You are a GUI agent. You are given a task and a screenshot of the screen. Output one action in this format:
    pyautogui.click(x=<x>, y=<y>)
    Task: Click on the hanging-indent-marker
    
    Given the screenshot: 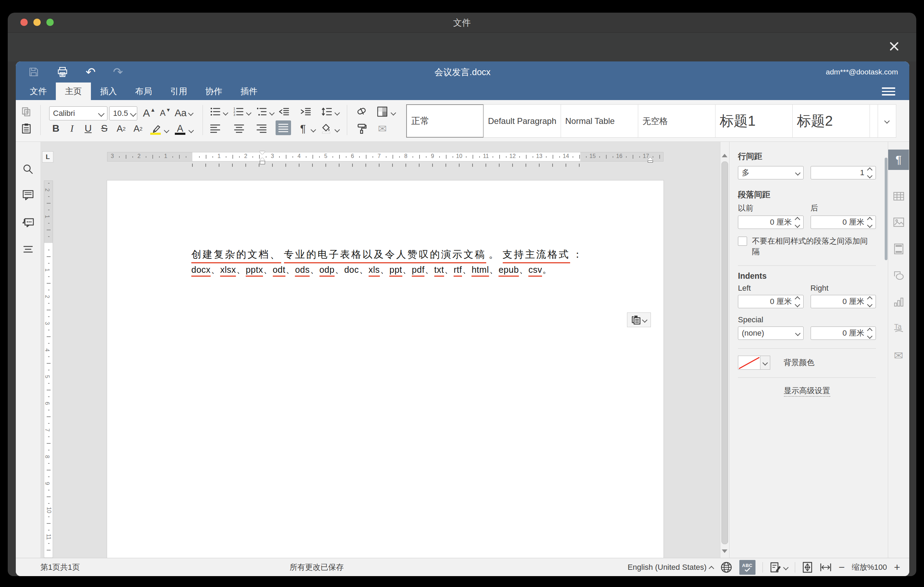 What is the action you would take?
    pyautogui.click(x=262, y=161)
    